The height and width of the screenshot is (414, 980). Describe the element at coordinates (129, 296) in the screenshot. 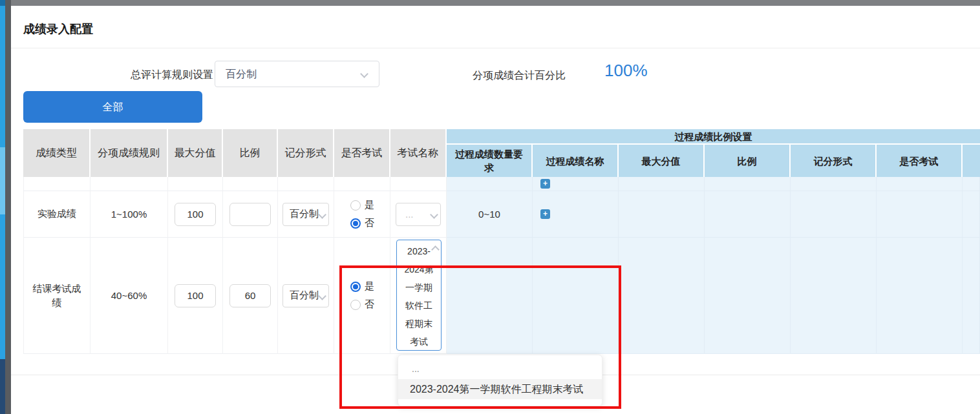

I see `row2-subitem-rule: 40~60%` at that location.